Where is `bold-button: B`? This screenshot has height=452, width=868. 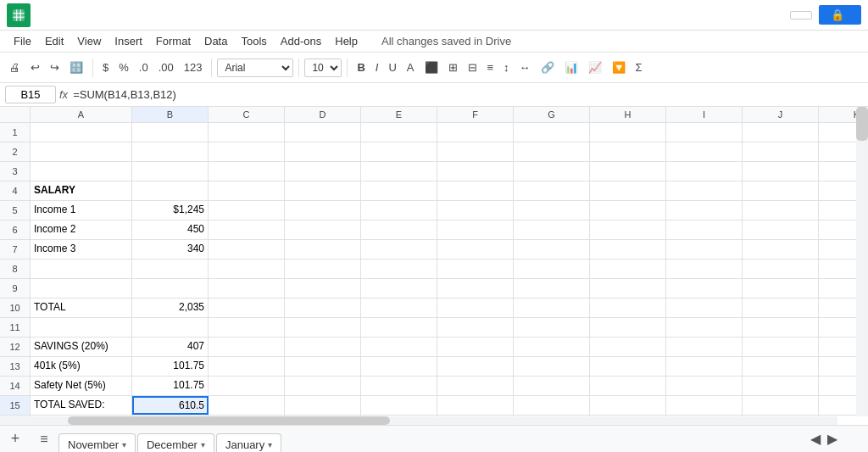 bold-button: B is located at coordinates (361, 68).